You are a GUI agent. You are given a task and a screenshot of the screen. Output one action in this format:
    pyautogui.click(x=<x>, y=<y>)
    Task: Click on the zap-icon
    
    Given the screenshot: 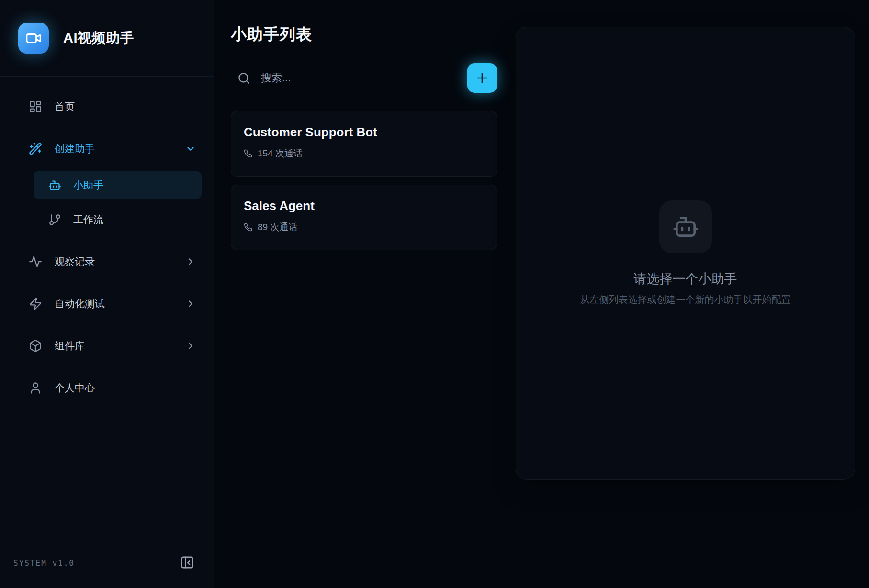 What is the action you would take?
    pyautogui.click(x=35, y=304)
    